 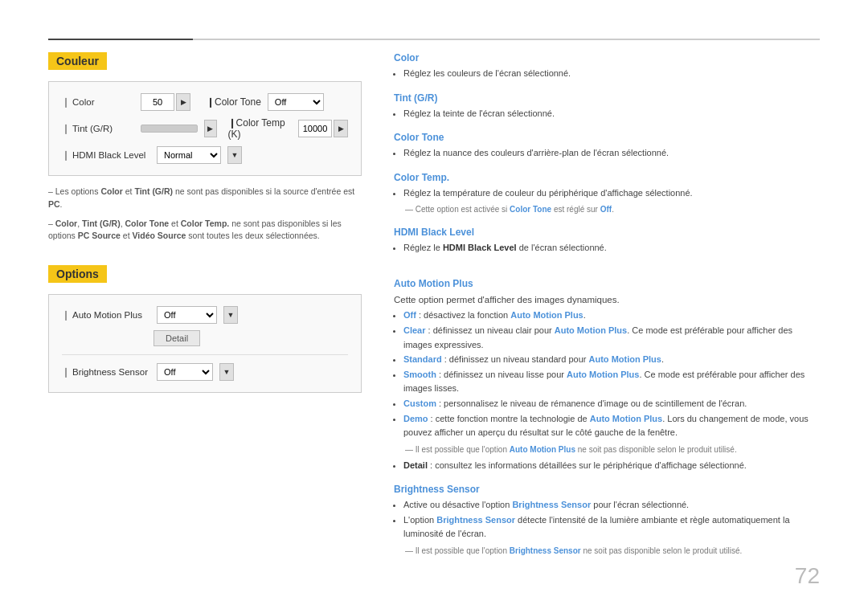 I want to click on right-brightness-heading: Brightness Sensor, so click(x=607, y=489).